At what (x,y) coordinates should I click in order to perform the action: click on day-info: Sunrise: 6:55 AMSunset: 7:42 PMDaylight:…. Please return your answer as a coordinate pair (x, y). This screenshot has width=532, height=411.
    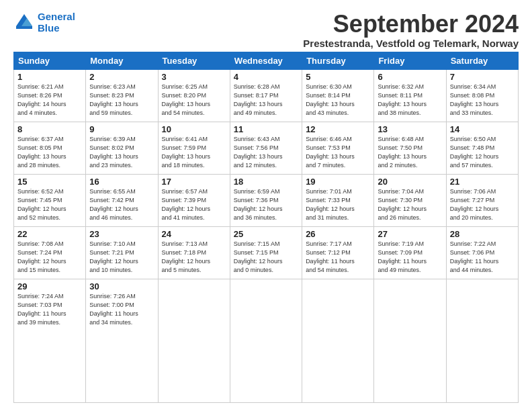
    Looking at the image, I should click on (122, 205).